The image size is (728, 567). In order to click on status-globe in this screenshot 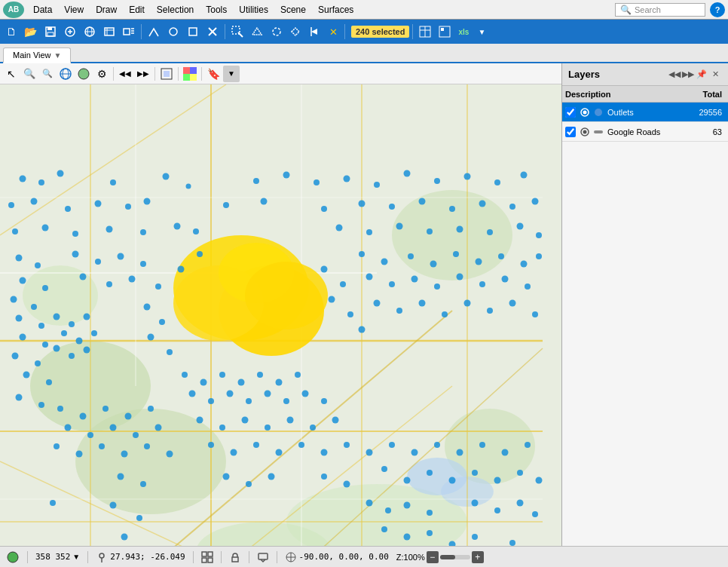, I will do `click(13, 557)`.